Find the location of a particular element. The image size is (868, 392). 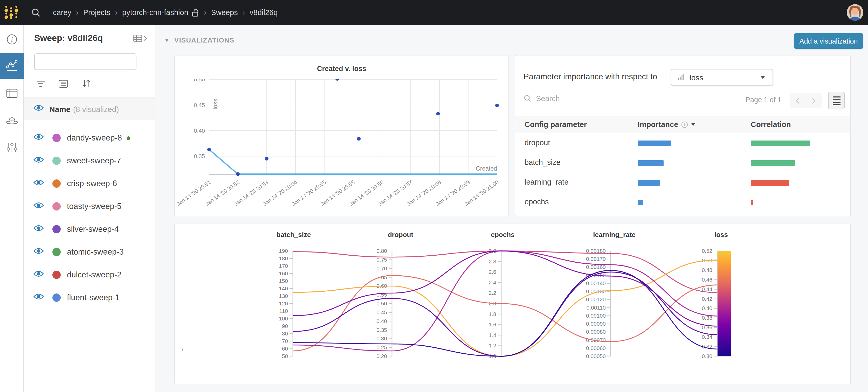

run-name: crisp-sweep-6 is located at coordinates (92, 184).